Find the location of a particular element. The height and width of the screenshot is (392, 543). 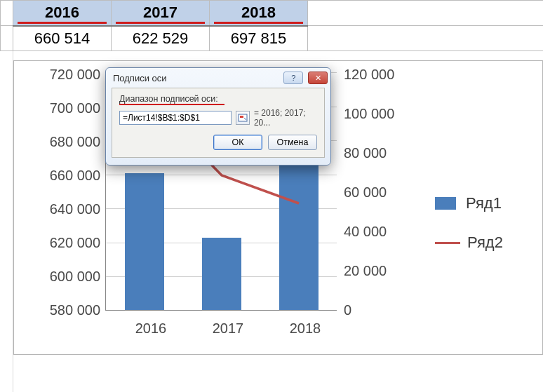

y-left-tick: 620 000 is located at coordinates (62, 243).